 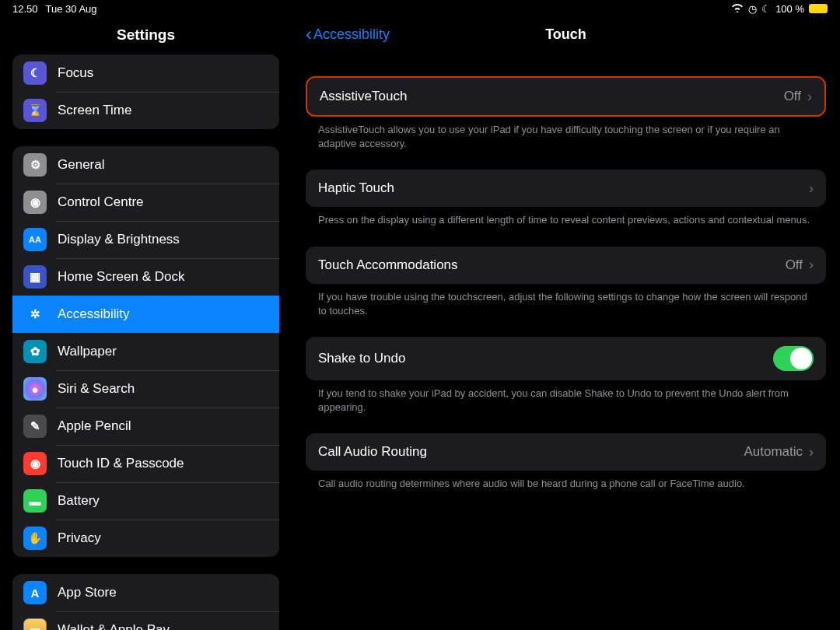 What do you see at coordinates (566, 188) in the screenshot?
I see `settings-card: Haptic Touch›` at bounding box center [566, 188].